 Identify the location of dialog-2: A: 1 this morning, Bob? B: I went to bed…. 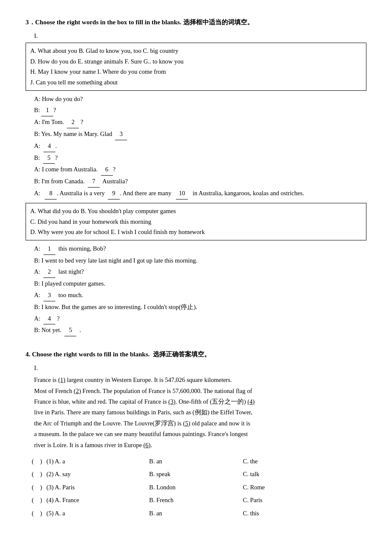
(196, 290).